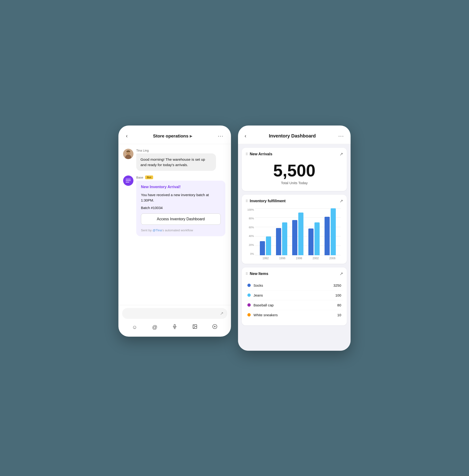 Image resolution: width=469 pixels, height=476 pixels. I want to click on new-items-card-header: ⠿ New Items ↗, so click(294, 274).